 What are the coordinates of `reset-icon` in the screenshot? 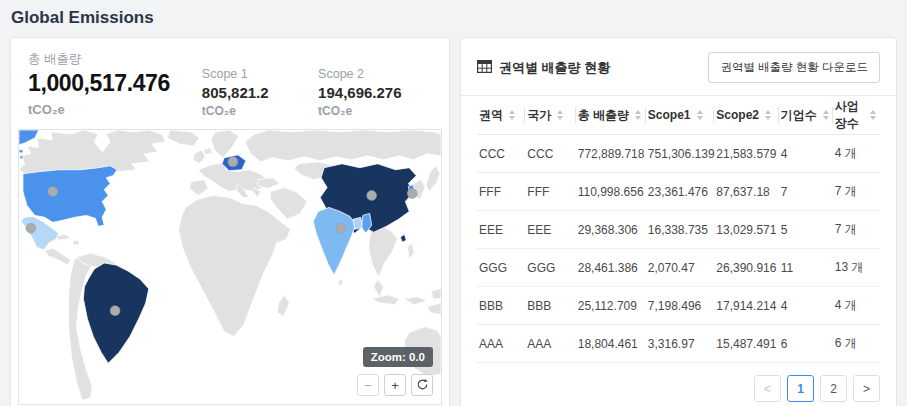 It's located at (422, 386).